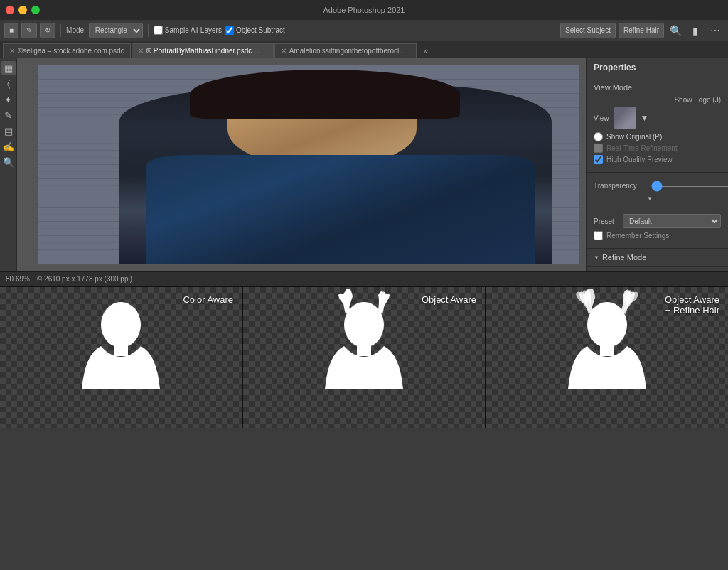  I want to click on quick-selection-tool: ✦, so click(9, 100).